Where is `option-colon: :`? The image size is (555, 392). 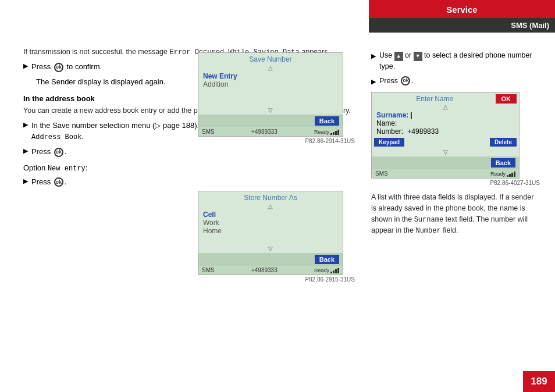
option-colon: : is located at coordinates (87, 168).